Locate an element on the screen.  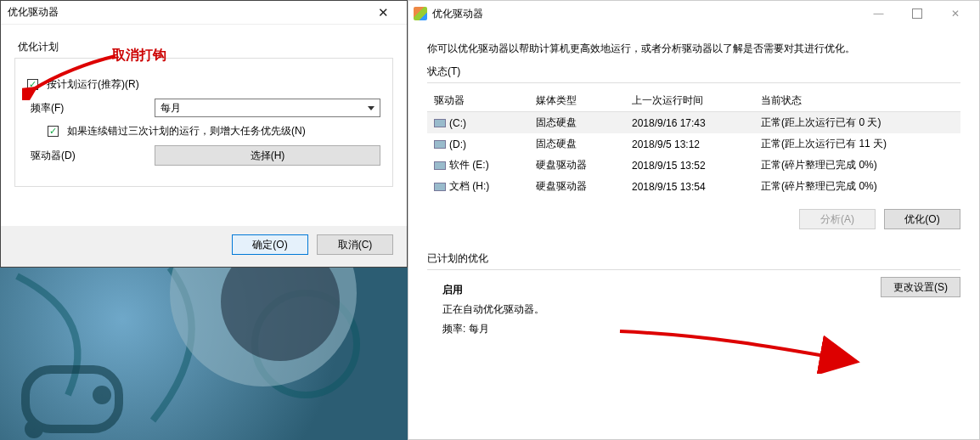
sched-status-line1: 正在自动优化驱动器。 is located at coordinates (694, 309).